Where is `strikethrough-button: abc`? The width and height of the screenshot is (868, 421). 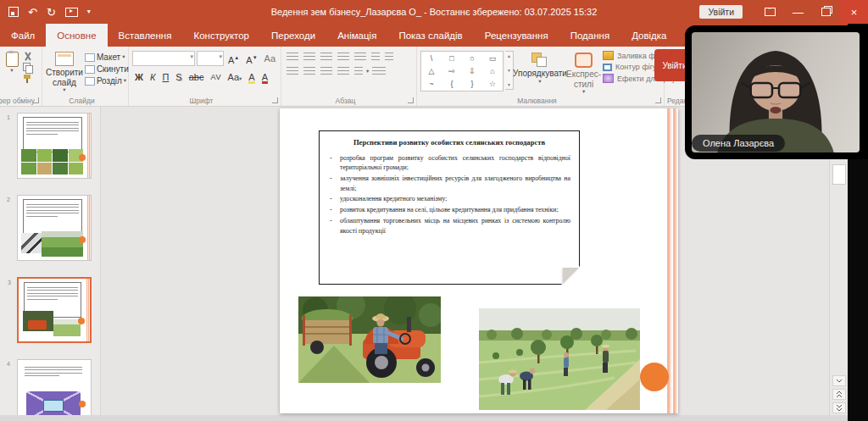 strikethrough-button: abc is located at coordinates (197, 77).